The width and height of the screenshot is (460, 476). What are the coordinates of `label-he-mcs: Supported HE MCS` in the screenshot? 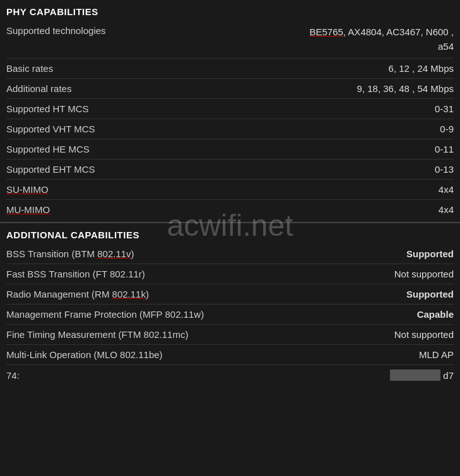 It's located at (48, 149).